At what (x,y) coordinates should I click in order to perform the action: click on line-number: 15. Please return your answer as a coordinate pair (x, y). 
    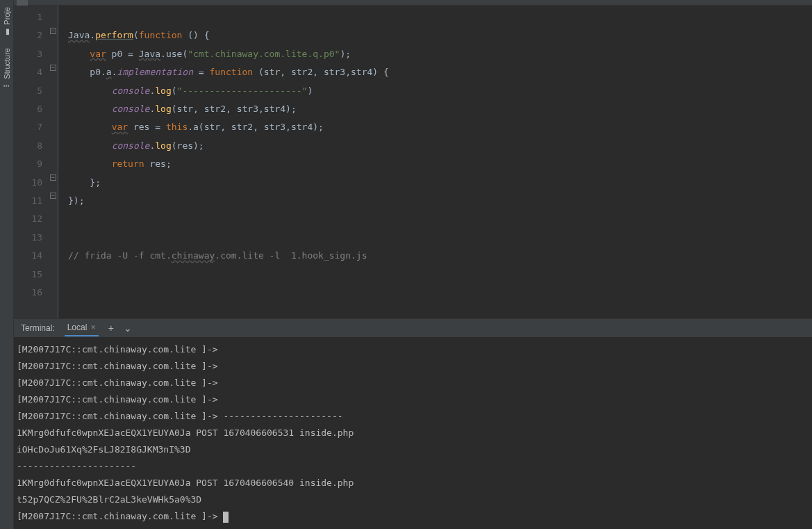
    Looking at the image, I should click on (29, 275).